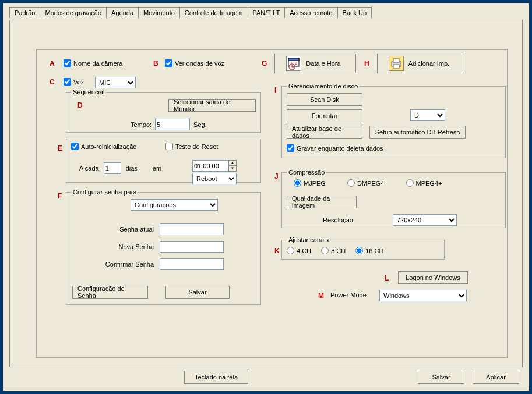 This screenshot has height=394, width=532. Describe the element at coordinates (24, 13) in the screenshot. I see `tab-padrao: Padrão` at that location.